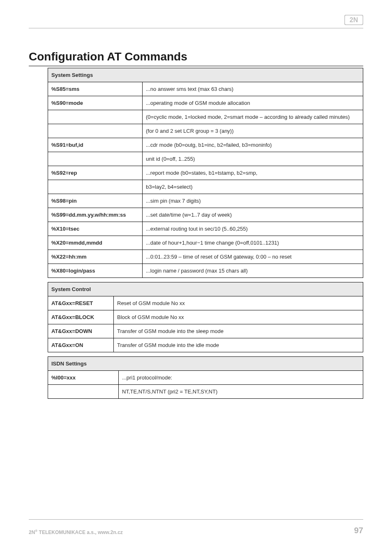 This screenshot has height=555, width=392. I want to click on table-row: %S85=sms...no answer sms text (max 63 ch…, so click(205, 89).